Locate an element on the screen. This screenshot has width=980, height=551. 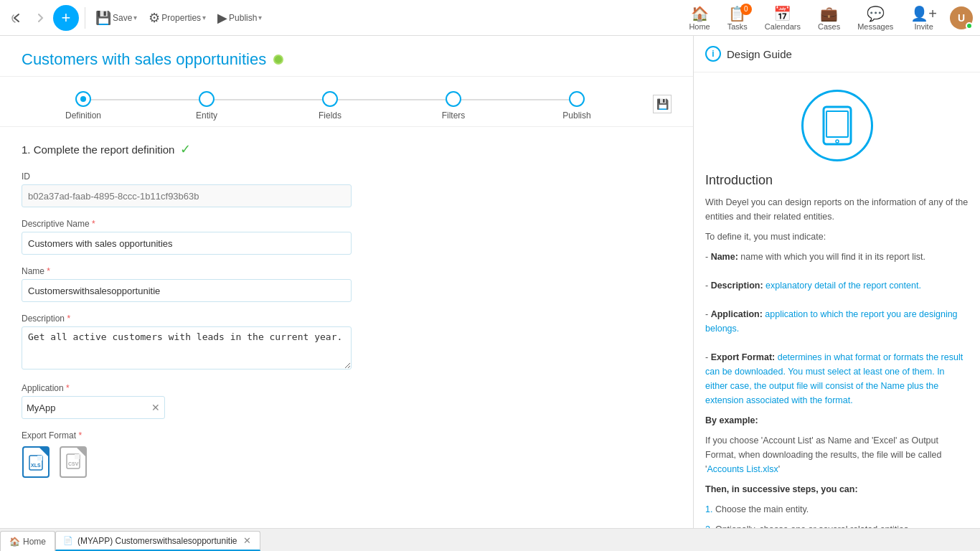
calendars-icon: 📅 is located at coordinates (782, 14).